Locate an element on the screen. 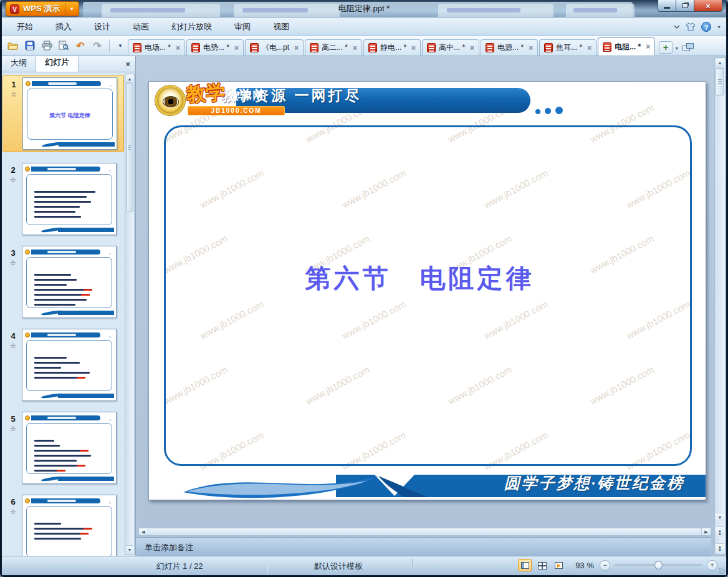  menu-视图: 视图 is located at coordinates (281, 27).